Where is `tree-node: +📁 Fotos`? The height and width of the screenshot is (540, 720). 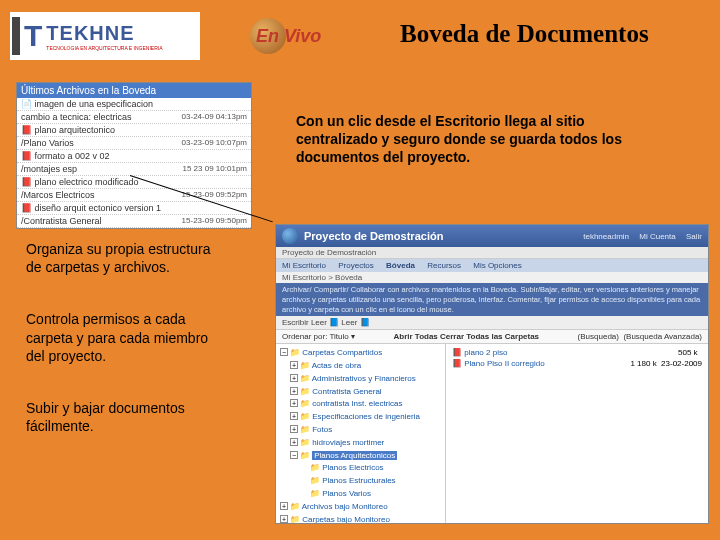
tree-node: +📁 Fotos is located at coordinates (360, 430).